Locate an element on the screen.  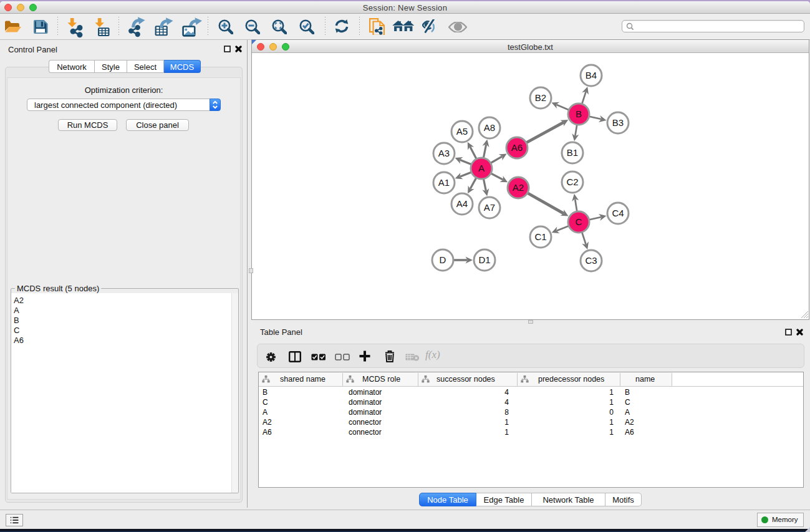
svg-text: D1 is located at coordinates (484, 259).